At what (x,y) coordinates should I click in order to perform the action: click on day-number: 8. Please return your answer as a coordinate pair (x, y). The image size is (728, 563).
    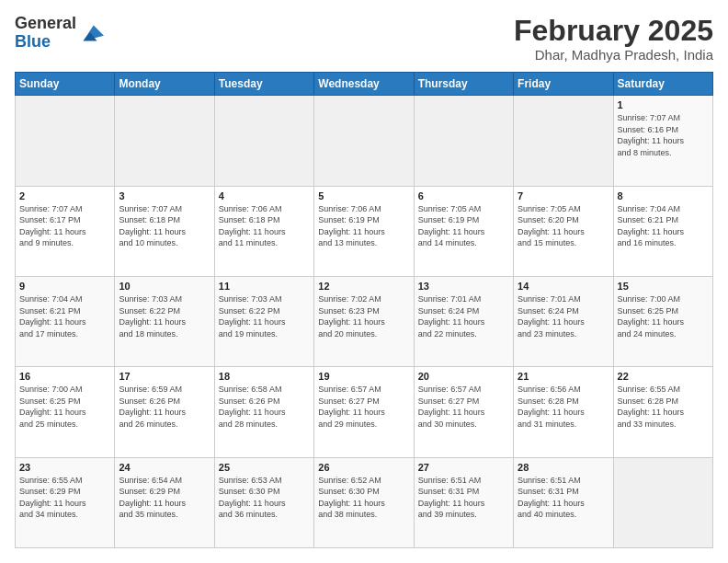
    Looking at the image, I should click on (664, 196).